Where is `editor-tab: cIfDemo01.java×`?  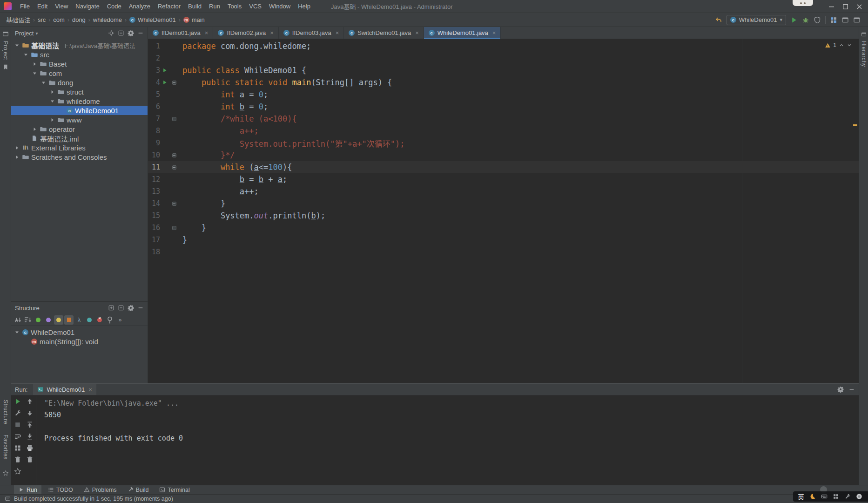
editor-tab: cIfDemo01.java× is located at coordinates (181, 33).